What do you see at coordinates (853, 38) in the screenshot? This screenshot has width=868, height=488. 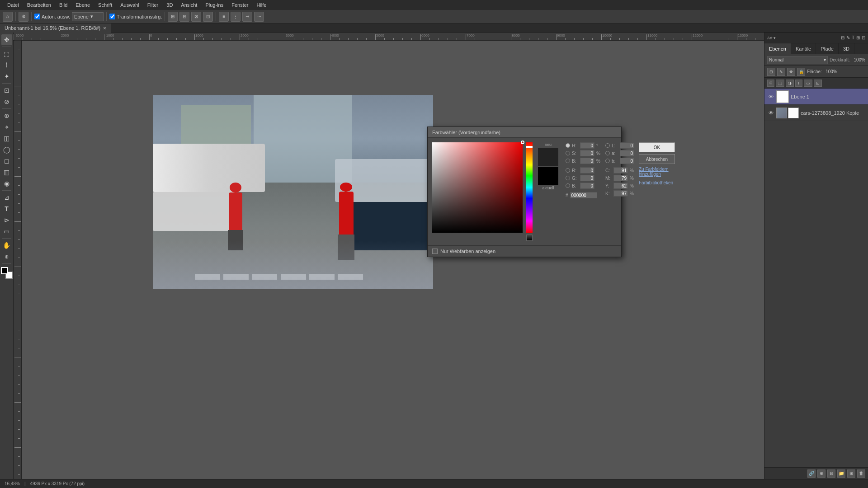 I see `panel-icon-3: T` at bounding box center [853, 38].